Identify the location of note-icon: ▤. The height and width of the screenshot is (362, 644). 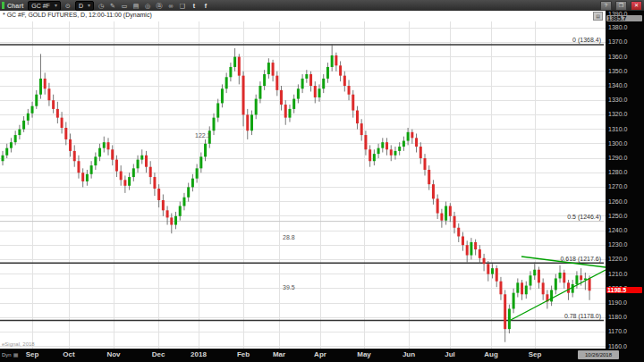
(136, 5).